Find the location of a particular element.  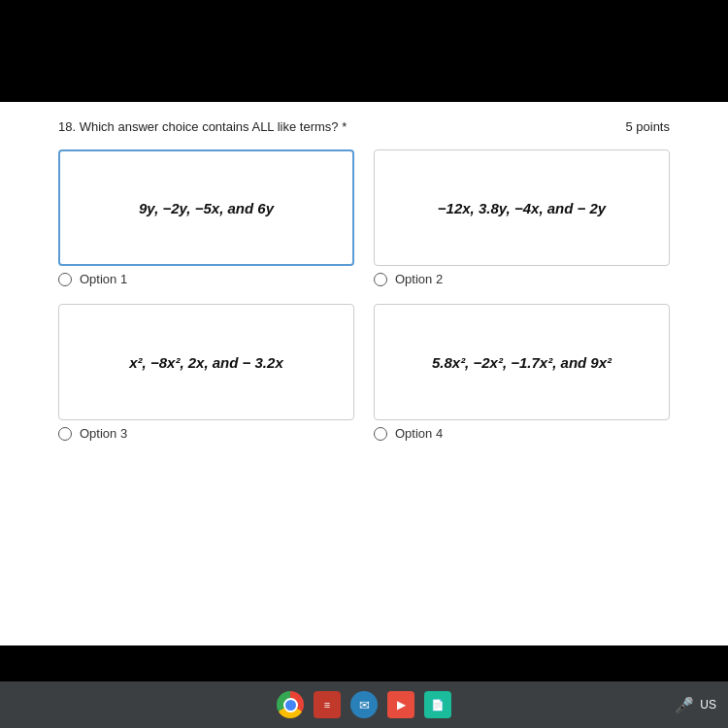

option-label-4: Option 4 is located at coordinates (419, 433).